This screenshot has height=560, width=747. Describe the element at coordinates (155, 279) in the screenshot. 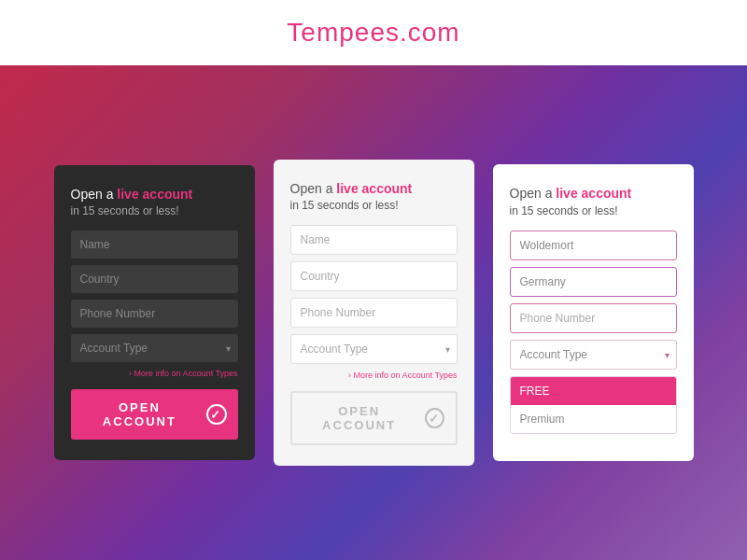

I see `country-input-dark` at that location.